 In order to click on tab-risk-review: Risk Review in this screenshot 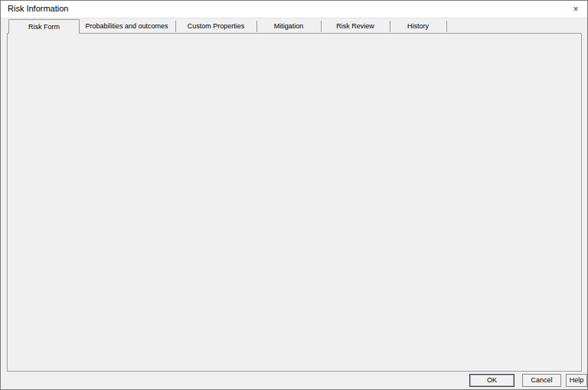, I will do `click(355, 26)`.